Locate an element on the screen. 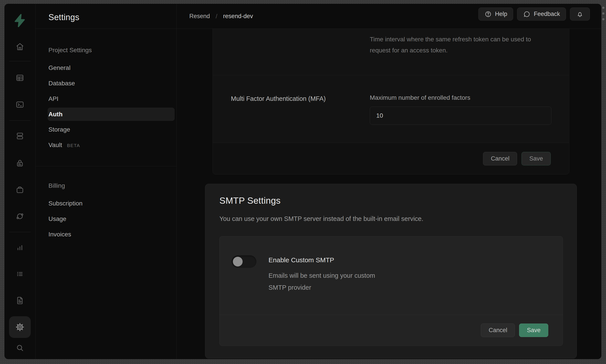 Image resolution: width=606 pixels, height=364 pixels. smtp-settings-title: SMTP Settings is located at coordinates (250, 201).